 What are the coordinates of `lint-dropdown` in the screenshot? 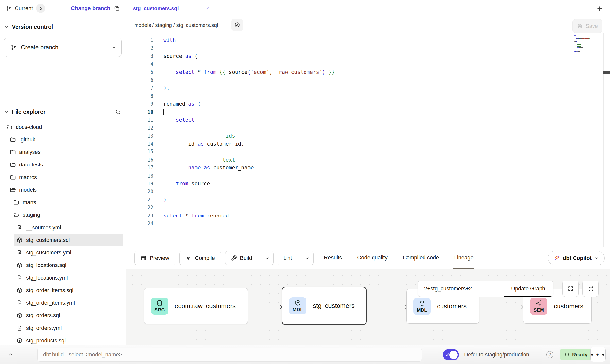 It's located at (307, 258).